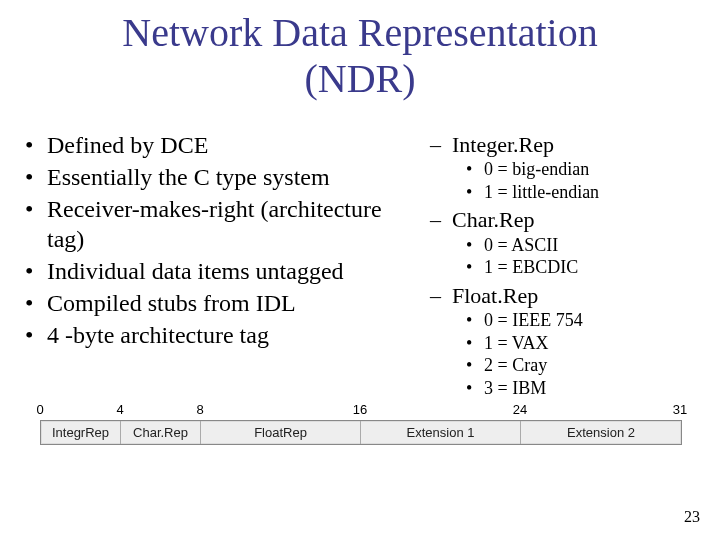 The image size is (720, 540). What do you see at coordinates (520, 410) in the screenshot?
I see `tick-label: 24` at bounding box center [520, 410].